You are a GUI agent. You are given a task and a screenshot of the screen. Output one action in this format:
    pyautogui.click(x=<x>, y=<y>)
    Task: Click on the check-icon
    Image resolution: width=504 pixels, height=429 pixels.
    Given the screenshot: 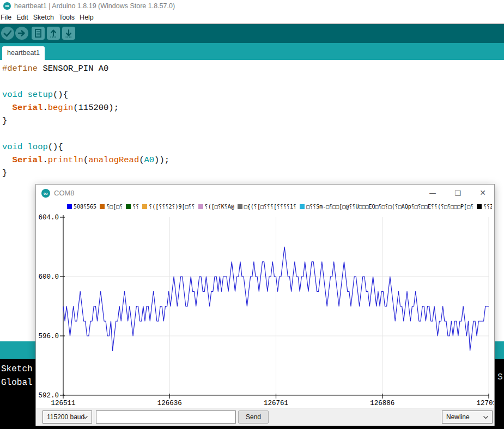 What is the action you would take?
    pyautogui.click(x=8, y=33)
    